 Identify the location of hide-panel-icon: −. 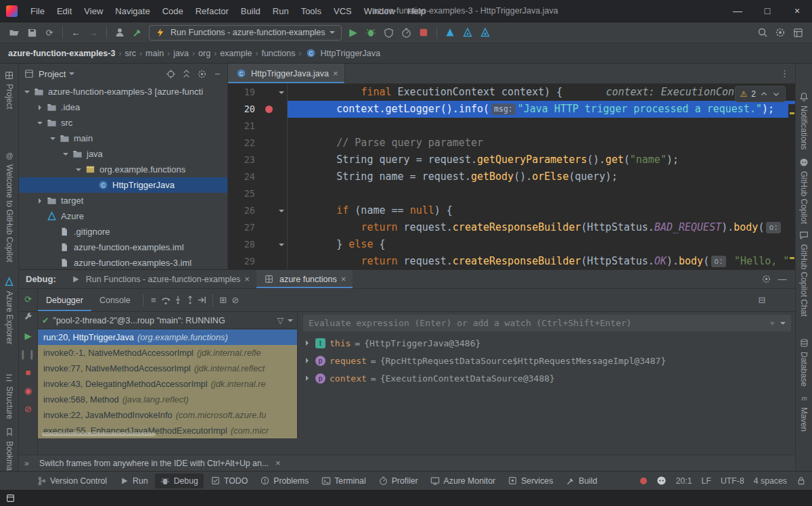
(217, 74).